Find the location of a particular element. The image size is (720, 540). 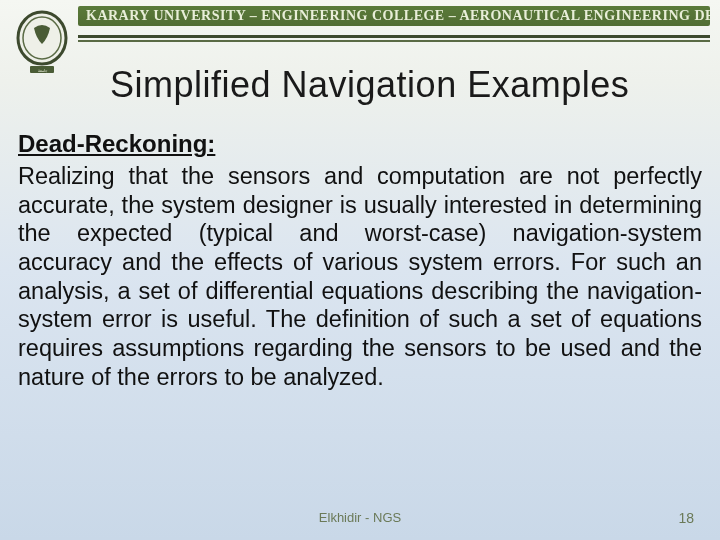

svg-text: جامعة is located at coordinates (43, 70).